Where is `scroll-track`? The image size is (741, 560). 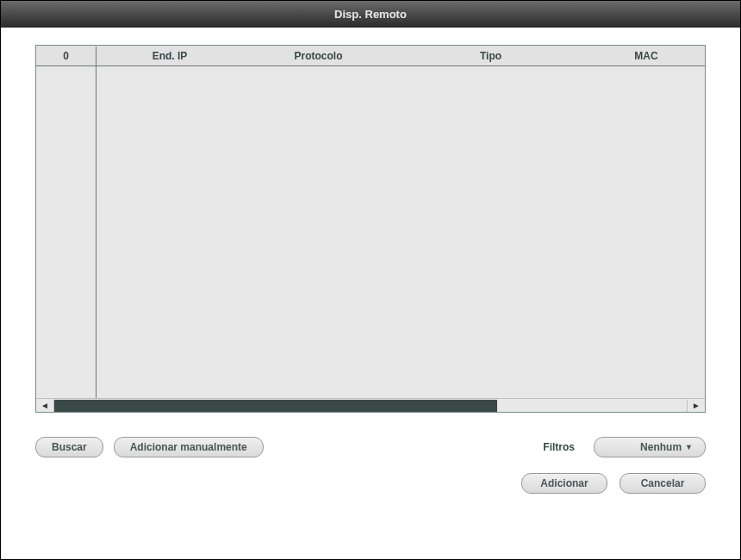 scroll-track is located at coordinates (370, 406).